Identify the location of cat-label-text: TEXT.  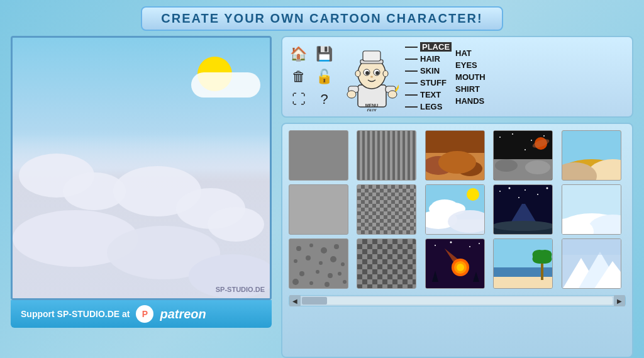
(430, 94).